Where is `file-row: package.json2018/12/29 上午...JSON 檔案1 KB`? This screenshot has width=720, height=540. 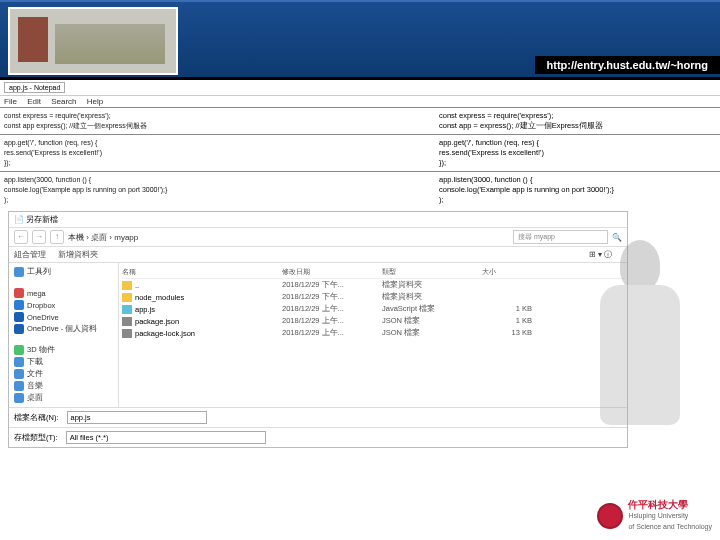 file-row: package.json2018/12/29 上午...JSON 檔案1 KB is located at coordinates (373, 321).